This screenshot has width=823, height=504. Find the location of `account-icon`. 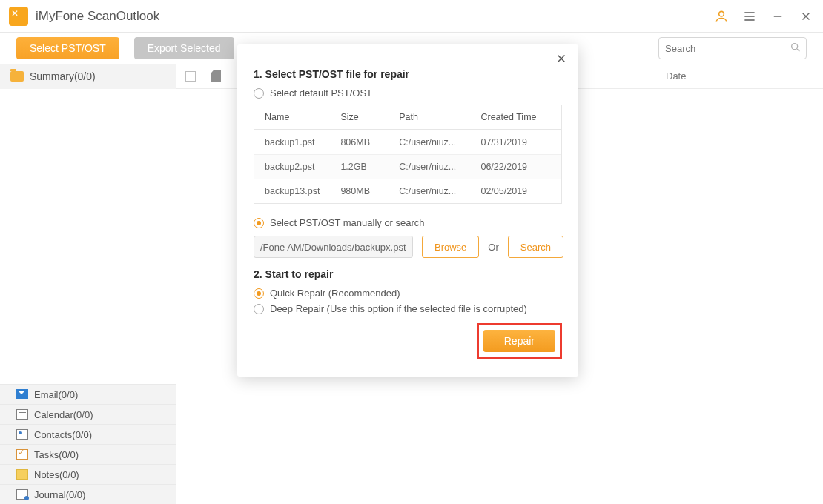

account-icon is located at coordinates (721, 16).